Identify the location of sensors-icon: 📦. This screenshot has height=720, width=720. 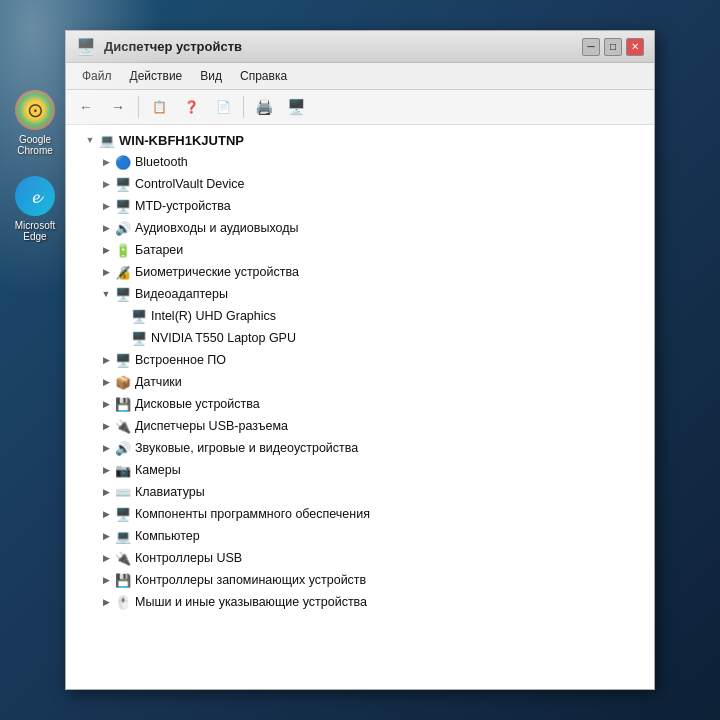
(123, 382).